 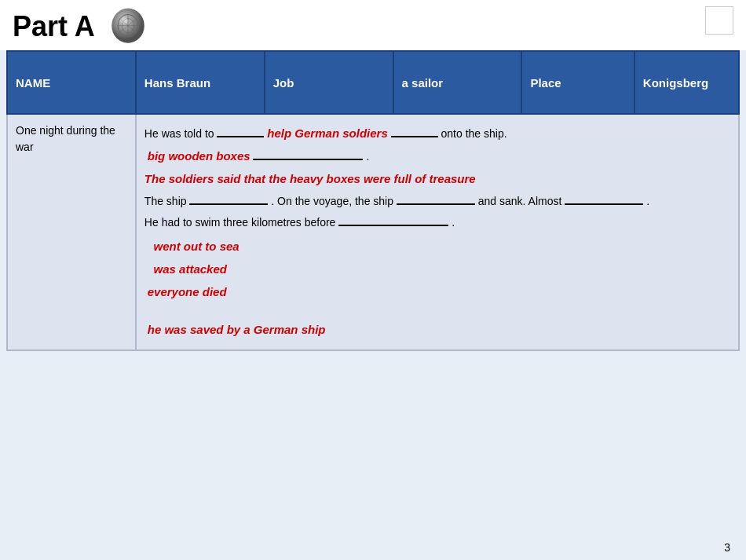 What do you see at coordinates (199, 156) in the screenshot?
I see `answer-2: big wooden boxes` at bounding box center [199, 156].